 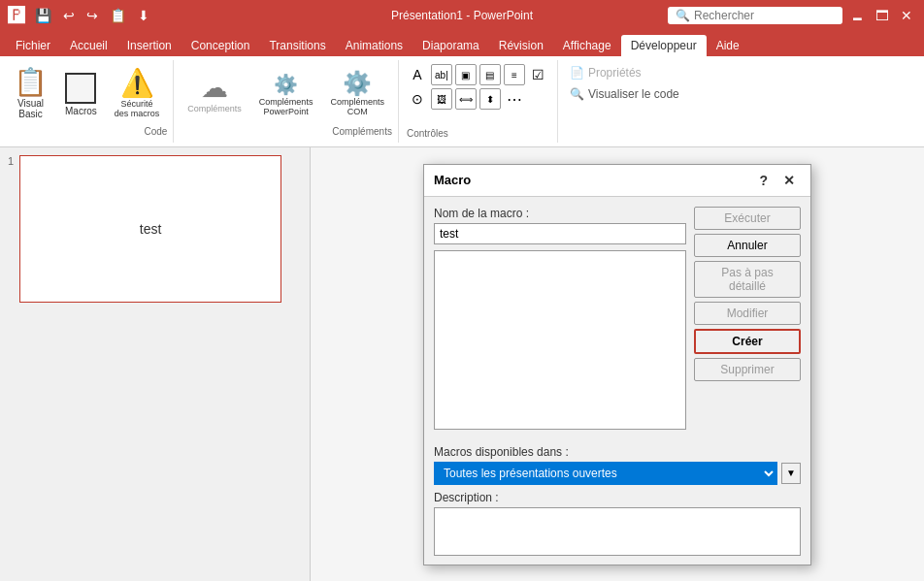 What do you see at coordinates (539, 75) in the screenshot?
I see `ctrl-check-icon: ☑` at bounding box center [539, 75].